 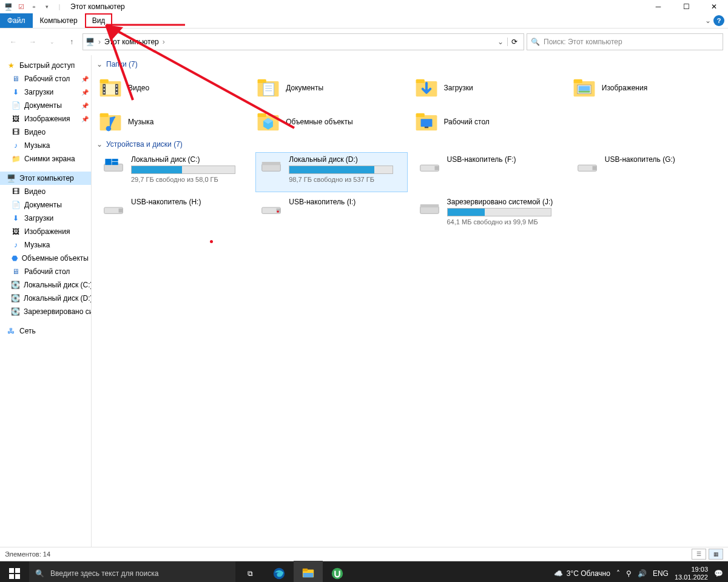 I want to click on drive-j: Зарезервировано системой (J:)64,1 МБ сво…, so click(x=490, y=215).